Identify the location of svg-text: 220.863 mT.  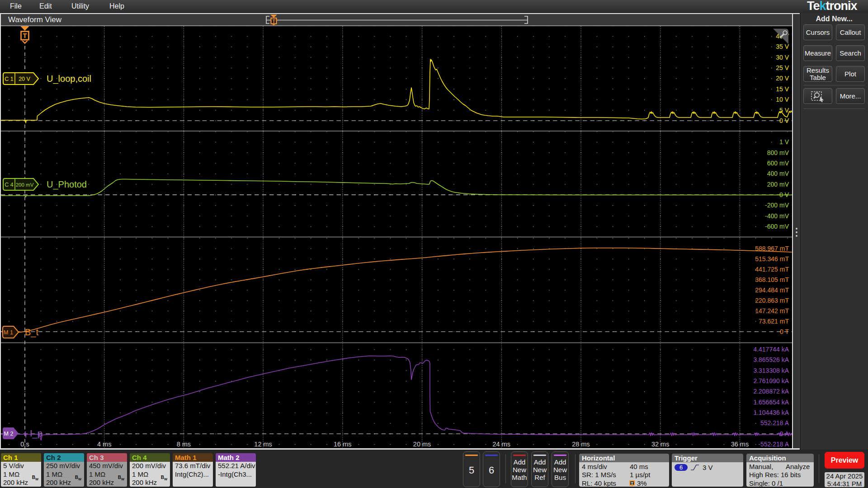
(772, 300).